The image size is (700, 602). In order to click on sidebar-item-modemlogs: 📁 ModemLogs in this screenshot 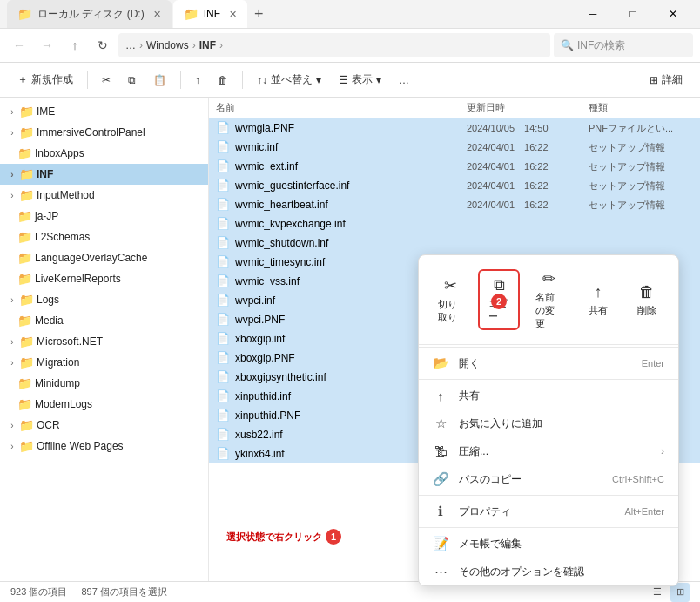, I will do `click(104, 404)`.